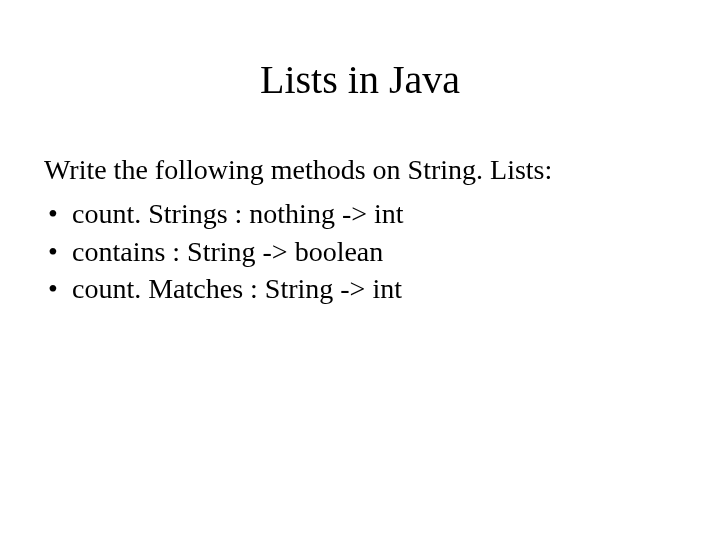 The height and width of the screenshot is (540, 720). What do you see at coordinates (360, 252) in the screenshot?
I see `list-item: contains : String -> boolean` at bounding box center [360, 252].